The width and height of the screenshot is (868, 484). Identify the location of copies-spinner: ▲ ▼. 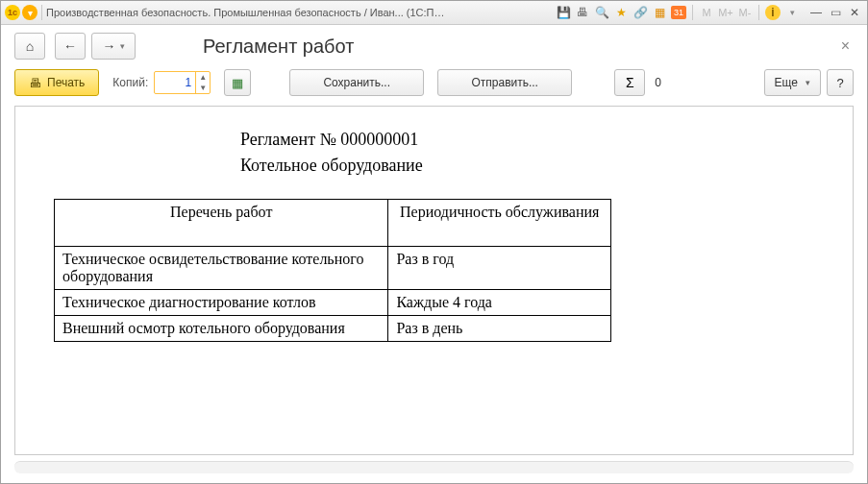
(183, 83).